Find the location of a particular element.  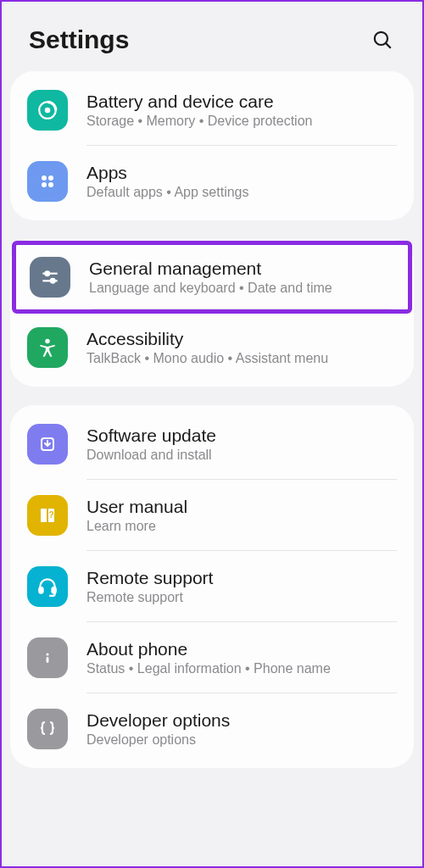

item-general-management: General management Language and keyboard… is located at coordinates (212, 277).